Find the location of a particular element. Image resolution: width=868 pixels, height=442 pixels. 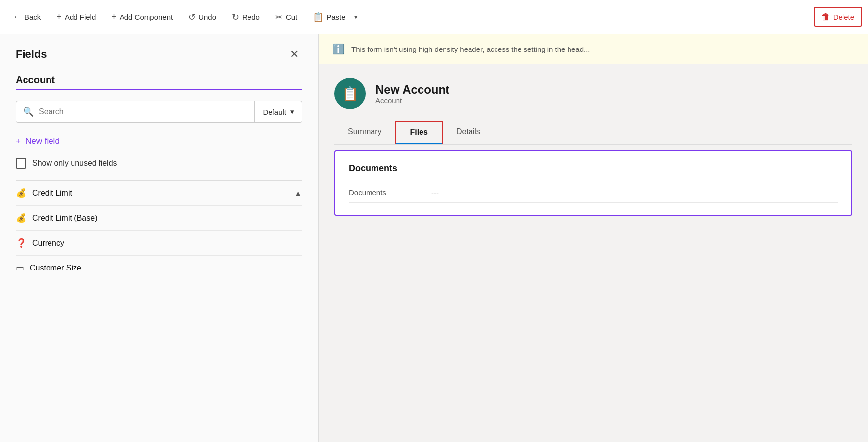

sidebar-close-button: ✕ is located at coordinates (294, 54).